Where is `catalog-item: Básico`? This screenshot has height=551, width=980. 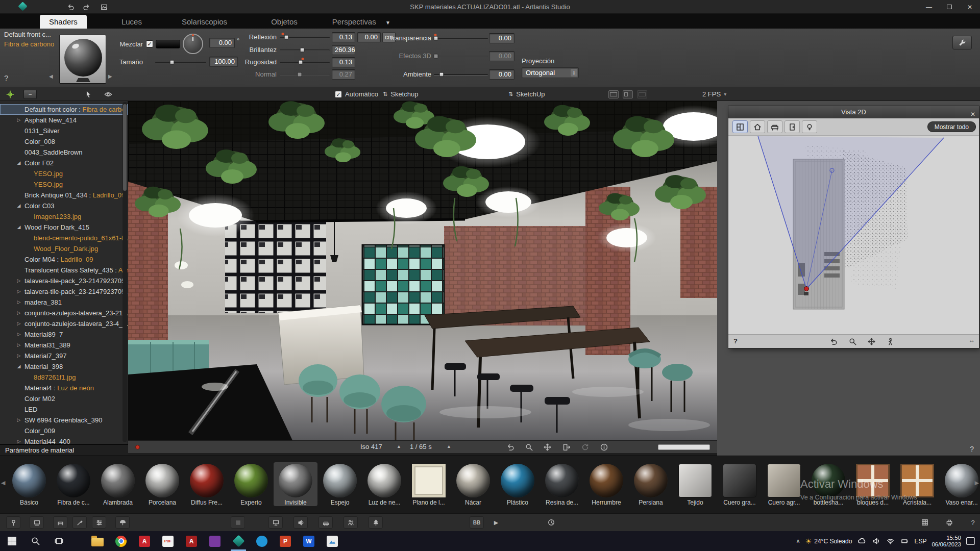 catalog-item: Básico is located at coordinates (29, 484).